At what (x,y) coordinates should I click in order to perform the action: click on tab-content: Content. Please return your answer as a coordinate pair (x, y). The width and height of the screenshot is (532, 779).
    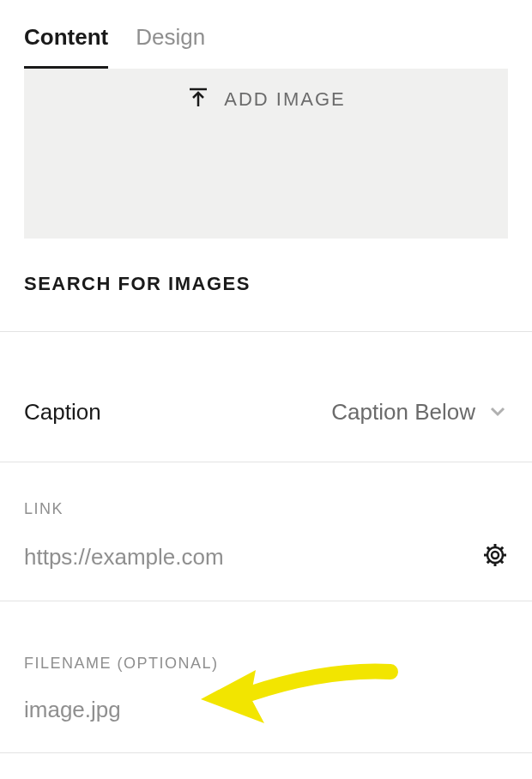
    Looking at the image, I should click on (66, 46).